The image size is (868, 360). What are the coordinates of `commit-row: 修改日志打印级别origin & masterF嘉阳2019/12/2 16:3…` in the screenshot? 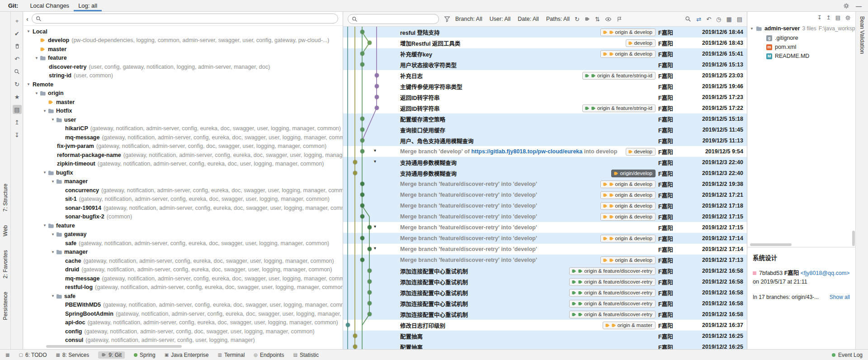 It's located at (545, 325).